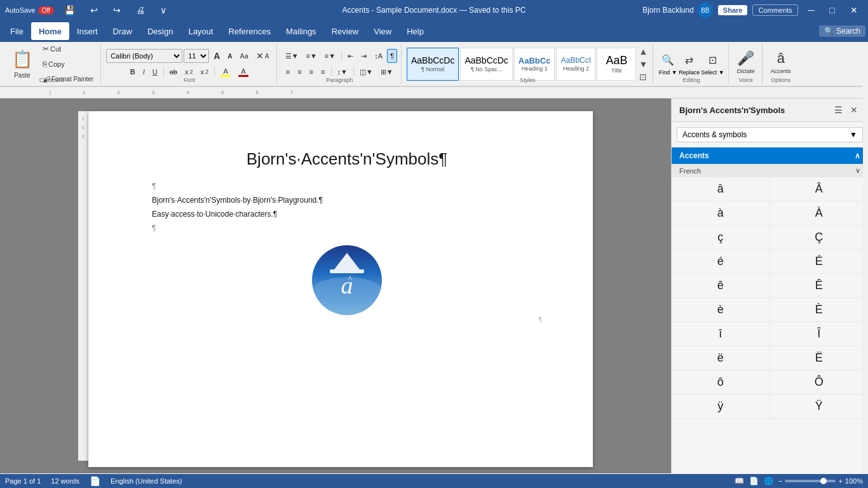 The width and height of the screenshot is (868, 488). I want to click on menu-insert: Insert, so click(88, 31).